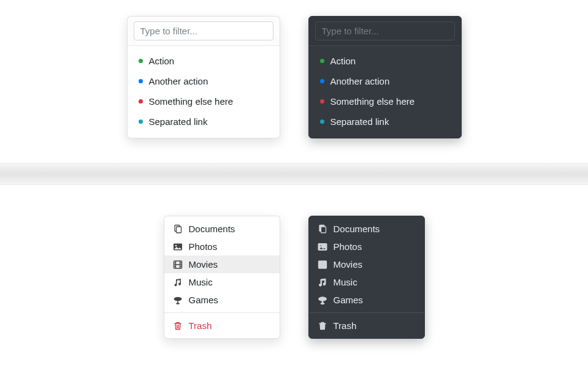 This screenshot has width=588, height=378. I want to click on section-divider, so click(294, 174).